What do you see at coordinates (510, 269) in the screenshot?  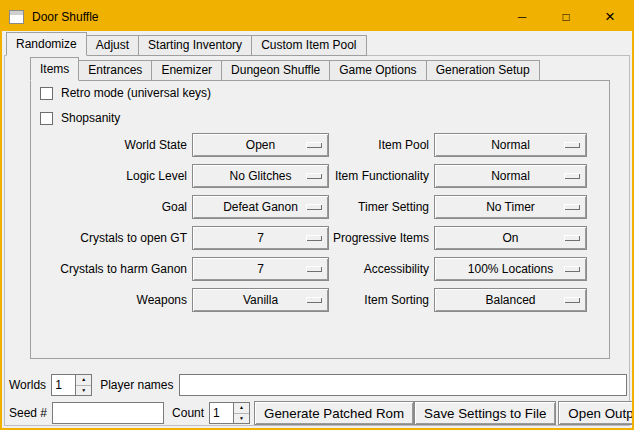 I see `accessibility-dropdown: 100% Locations` at bounding box center [510, 269].